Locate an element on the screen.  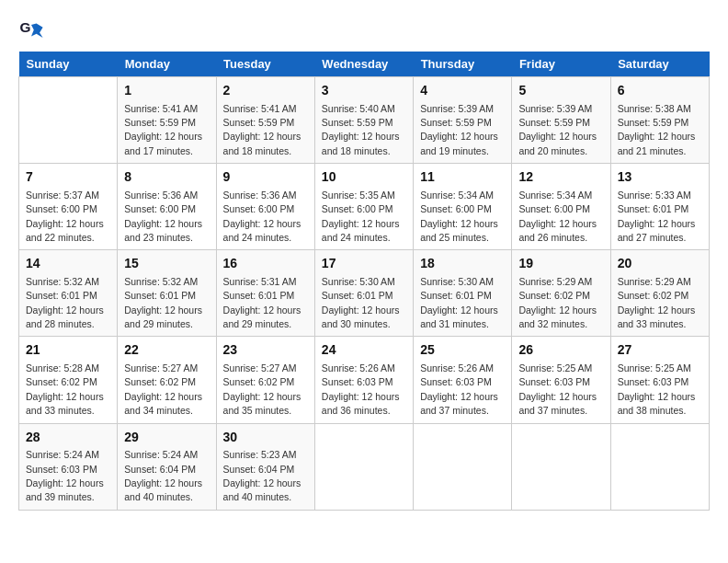
calendar-cell: 23 Sunrise: 5:27 AMSunset: 6:02 PMDaylig… is located at coordinates (265, 380).